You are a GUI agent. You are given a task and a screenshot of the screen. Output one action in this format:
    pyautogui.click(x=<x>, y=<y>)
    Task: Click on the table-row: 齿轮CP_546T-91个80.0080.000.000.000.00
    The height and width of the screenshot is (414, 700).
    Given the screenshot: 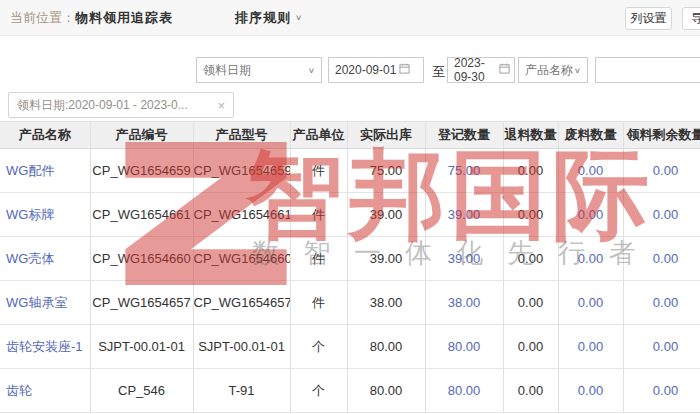 What is the action you would take?
    pyautogui.click(x=350, y=391)
    